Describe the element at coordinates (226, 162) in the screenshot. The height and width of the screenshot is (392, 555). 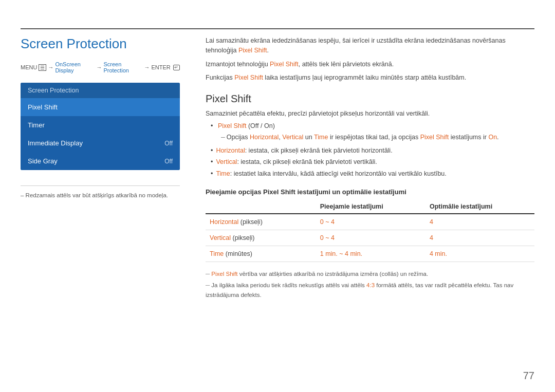
I see `bullet-link-vertical: Vertical` at that location.